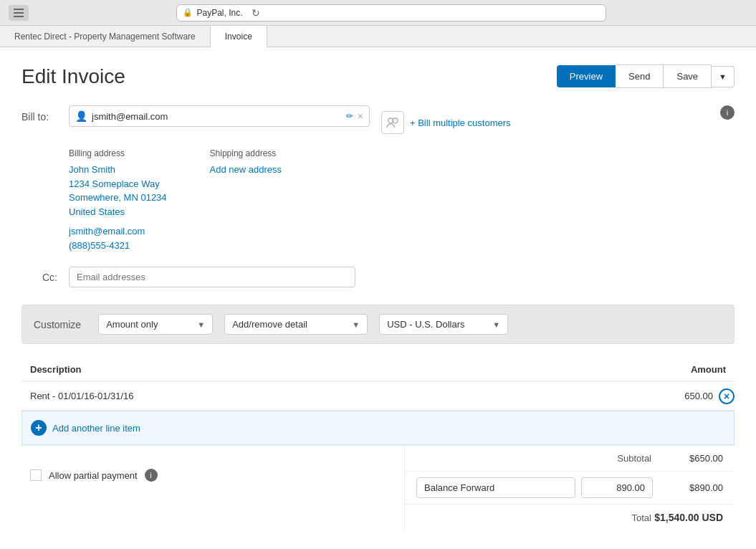 This screenshot has width=756, height=549. I want to click on balance-forward-row: $890.00, so click(570, 488).